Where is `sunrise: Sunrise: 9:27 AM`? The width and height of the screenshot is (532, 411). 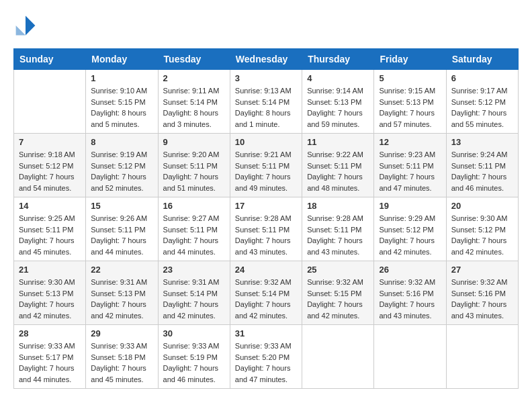
sunrise: Sunrise: 9:27 AM is located at coordinates (191, 218).